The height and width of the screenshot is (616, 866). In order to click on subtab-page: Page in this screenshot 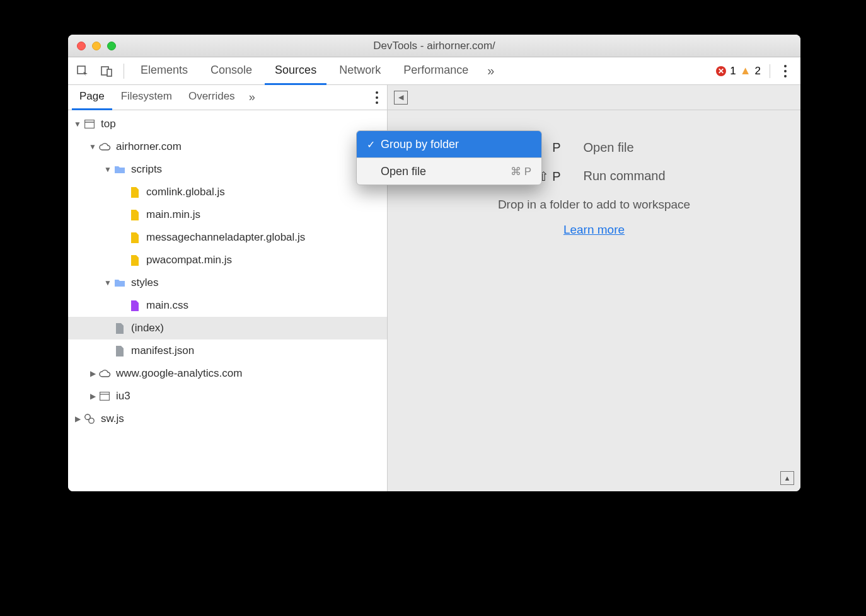, I will do `click(92, 98)`.